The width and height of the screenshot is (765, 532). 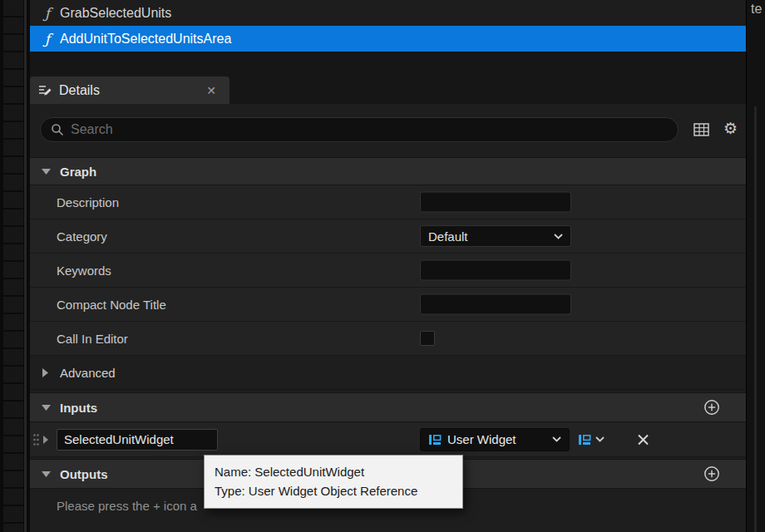 What do you see at coordinates (730, 128) in the screenshot?
I see `settings-gear-icon: ⚙` at bounding box center [730, 128].